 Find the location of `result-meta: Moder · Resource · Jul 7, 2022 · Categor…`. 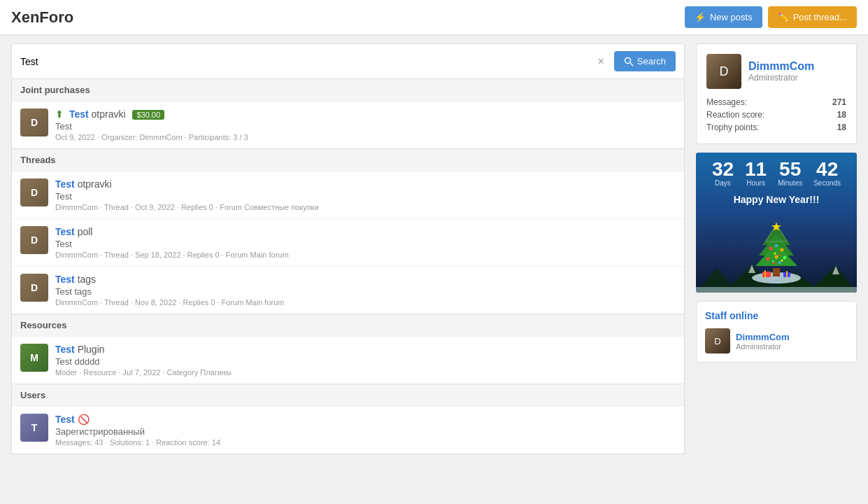

result-meta: Moder · Resource · Jul 7, 2022 · Categor… is located at coordinates (365, 372).